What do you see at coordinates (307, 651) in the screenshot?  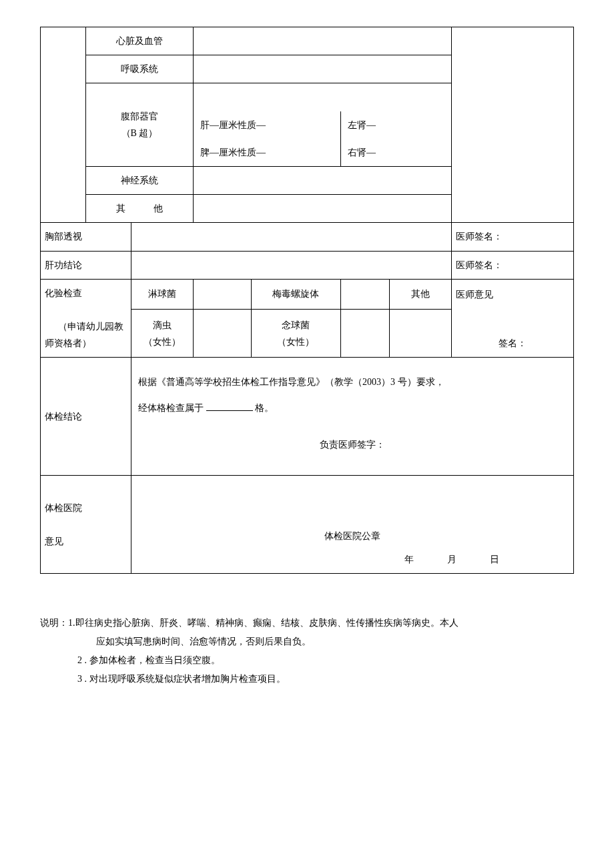 I see `notes-section: 说明： 1. 即往病史指心脏病、肝炎、哮喘、精神病、癫痫、结核、皮肤病、性传播性…` at bounding box center [307, 651].